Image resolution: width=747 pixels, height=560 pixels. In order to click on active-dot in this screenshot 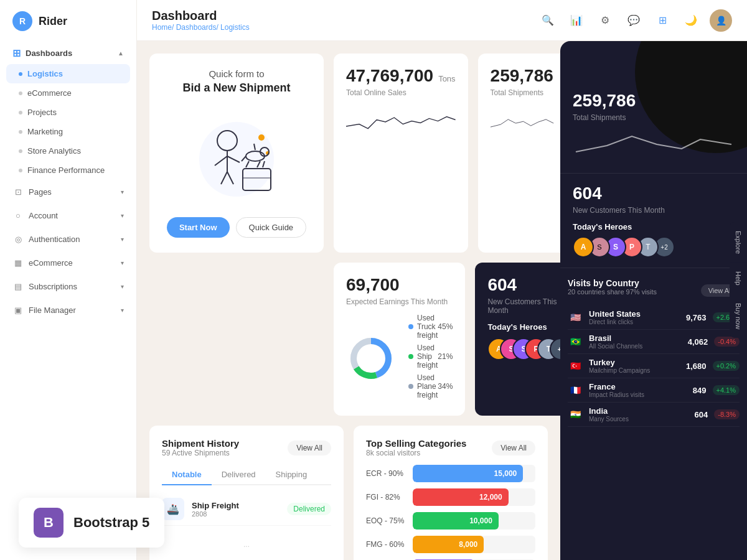, I will do `click(21, 74)`.